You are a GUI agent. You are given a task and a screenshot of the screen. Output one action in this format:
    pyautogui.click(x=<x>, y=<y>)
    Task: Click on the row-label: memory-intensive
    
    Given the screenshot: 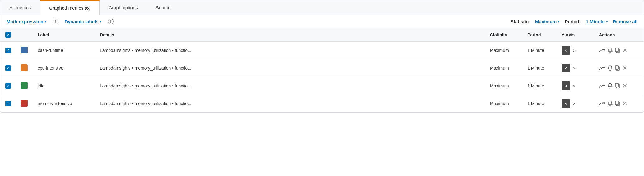 What is the action you would take?
    pyautogui.click(x=64, y=104)
    